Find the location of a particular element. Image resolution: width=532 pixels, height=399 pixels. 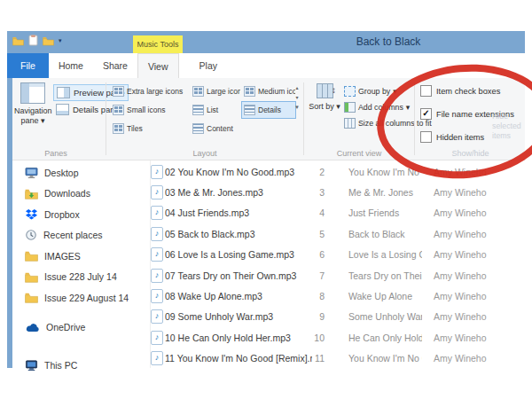

track-title: Back to Black is located at coordinates (373, 234).